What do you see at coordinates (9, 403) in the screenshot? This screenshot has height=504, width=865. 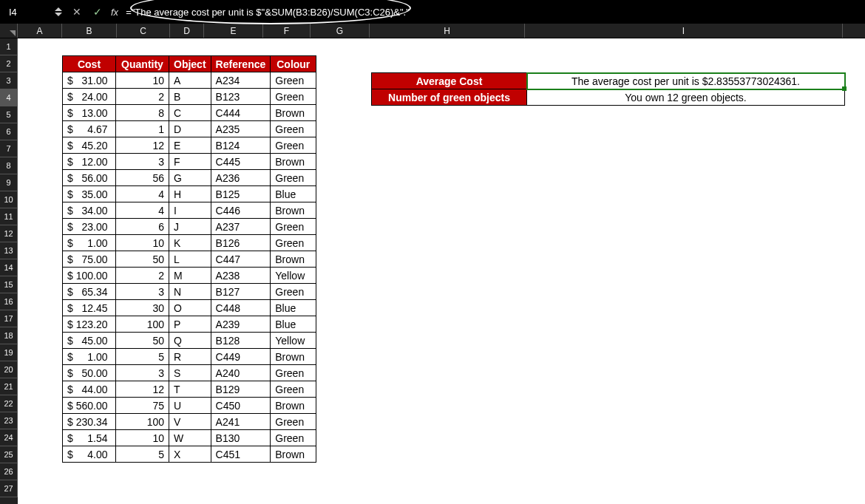 I see `row-header-22: 22` at bounding box center [9, 403].